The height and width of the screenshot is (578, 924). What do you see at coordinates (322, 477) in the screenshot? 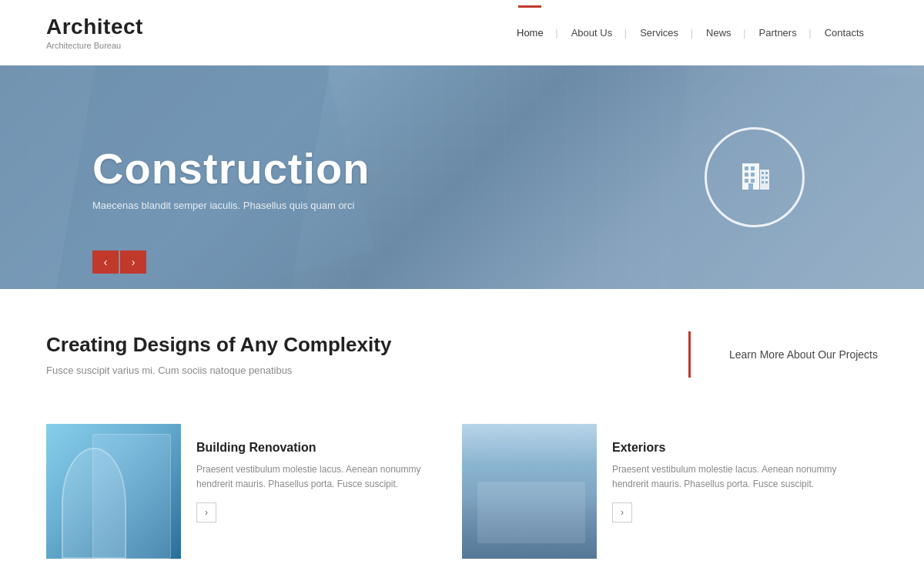
I see `card-text-renovation: Praesent vestibulum molestie lacus. Aene…` at bounding box center [322, 477].